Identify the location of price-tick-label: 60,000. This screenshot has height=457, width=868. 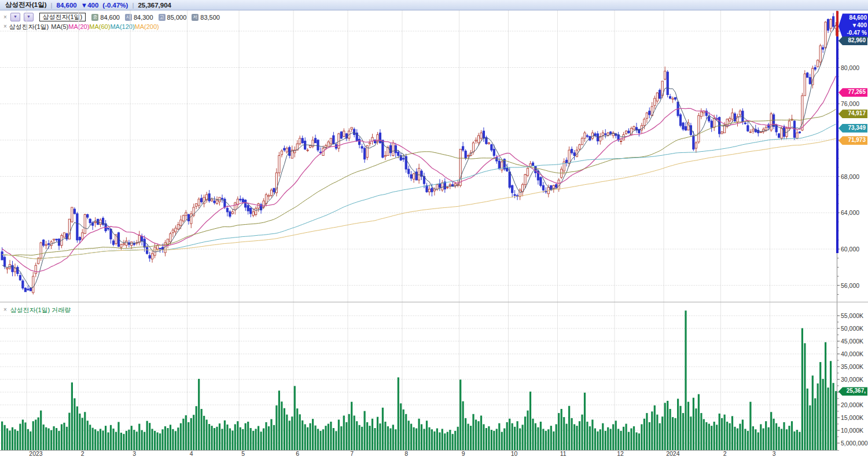
(850, 249).